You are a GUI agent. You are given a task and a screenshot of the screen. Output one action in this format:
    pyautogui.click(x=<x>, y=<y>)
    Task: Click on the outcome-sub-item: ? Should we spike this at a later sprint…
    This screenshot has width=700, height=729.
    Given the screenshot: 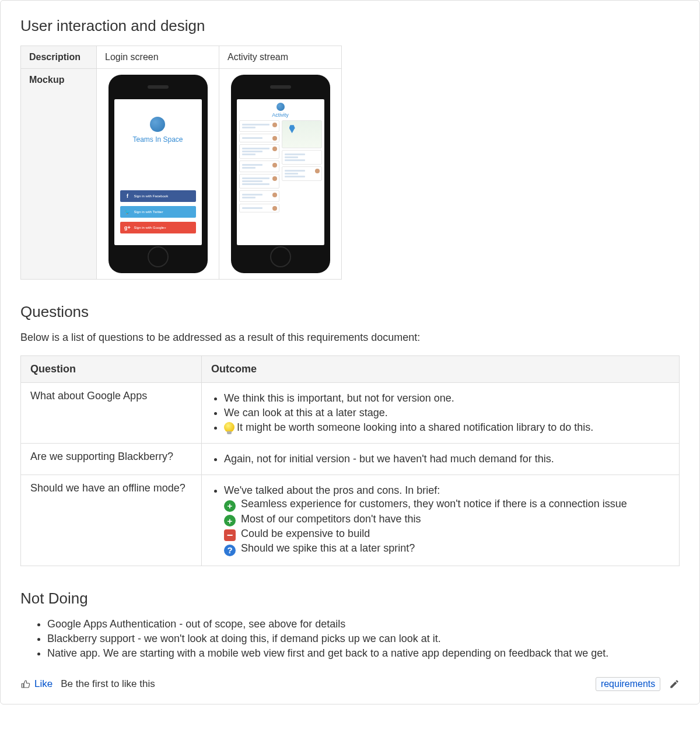 What is the action you would take?
    pyautogui.click(x=447, y=549)
    